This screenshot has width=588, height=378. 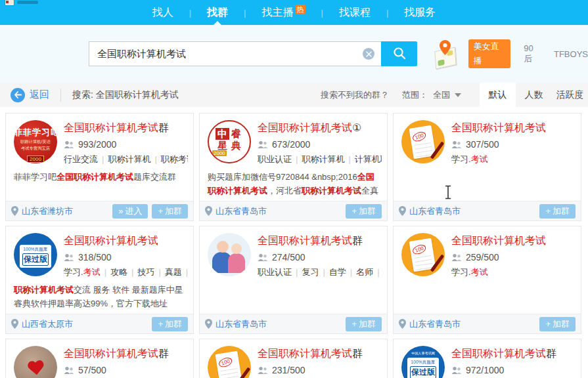 What do you see at coordinates (100, 167) in the screenshot?
I see `group-card: 菲菲学习吧 职称计算机/英语 考试专营淘宝店 2000 全国职称计算机考试群 9…` at bounding box center [100, 167].